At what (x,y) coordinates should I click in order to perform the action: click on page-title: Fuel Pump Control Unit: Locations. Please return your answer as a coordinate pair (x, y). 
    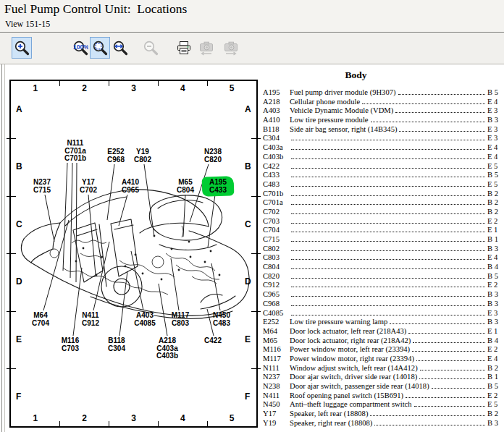
    Looking at the image, I should click on (96, 9).